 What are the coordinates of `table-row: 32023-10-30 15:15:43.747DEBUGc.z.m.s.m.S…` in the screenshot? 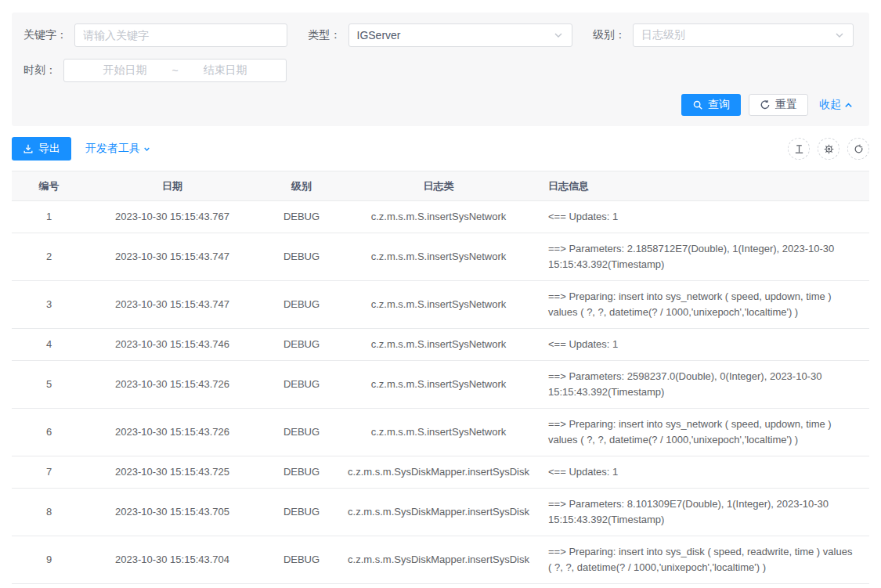 It's located at (440, 305).